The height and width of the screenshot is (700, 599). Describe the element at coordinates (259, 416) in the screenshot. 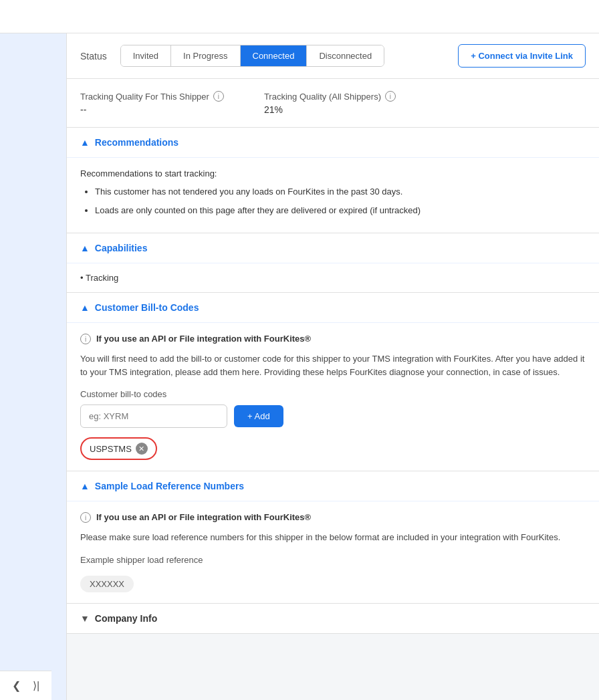

I see `add-code-button: + Add` at that location.